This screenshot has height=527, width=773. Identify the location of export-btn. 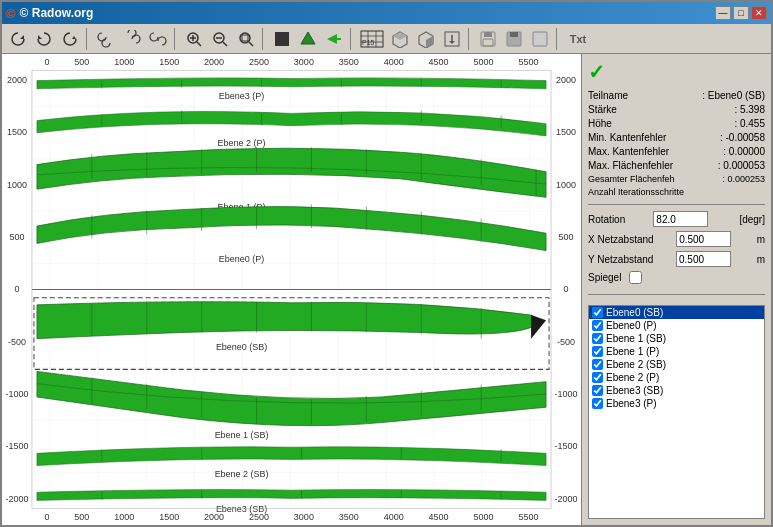
(452, 39).